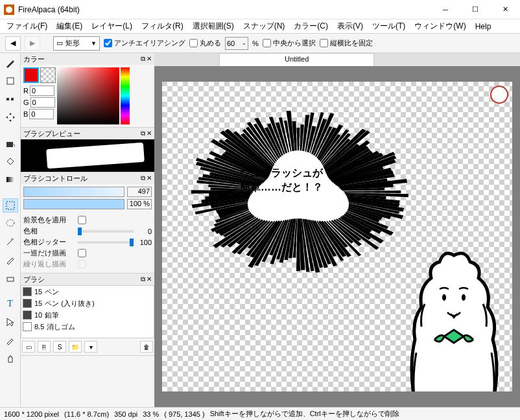  Describe the element at coordinates (389, 26) in the screenshot. I see `menu-tool: ツール(T)` at that location.